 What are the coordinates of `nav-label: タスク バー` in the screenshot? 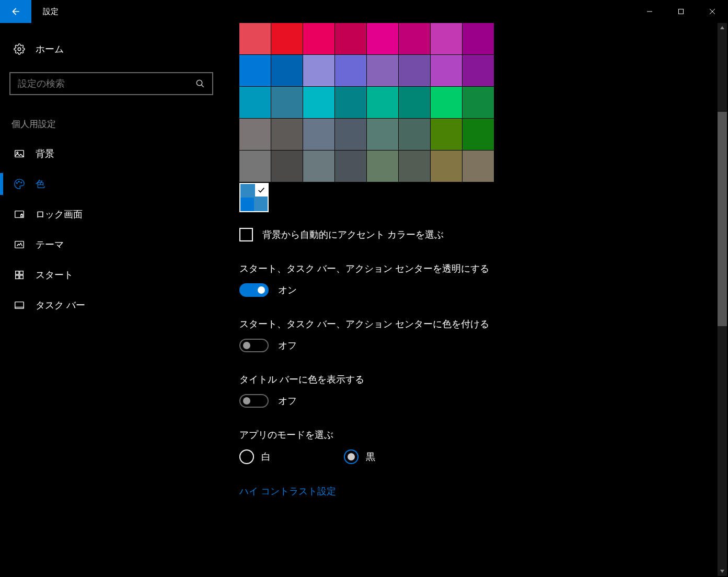 It's located at (61, 305).